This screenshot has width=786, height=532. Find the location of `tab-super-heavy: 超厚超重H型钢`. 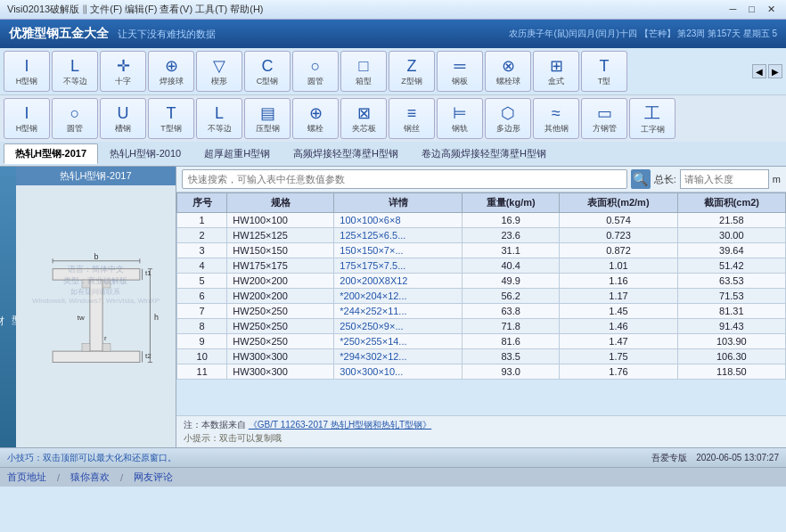

tab-super-heavy: 超厚超重H型钢 is located at coordinates (237, 153).